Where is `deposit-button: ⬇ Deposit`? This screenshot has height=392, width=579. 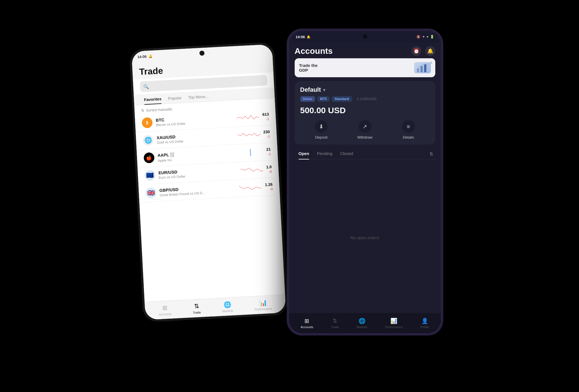
deposit-button: ⬇ Deposit is located at coordinates (321, 130).